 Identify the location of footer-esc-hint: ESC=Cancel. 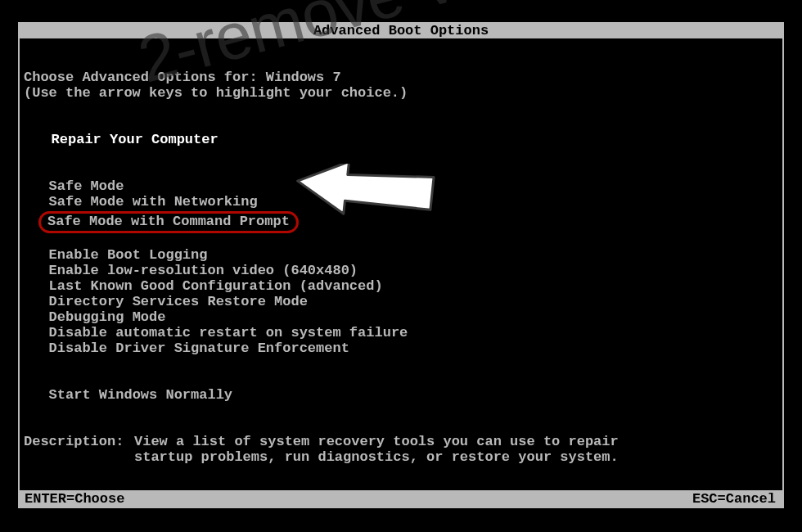
(734, 499).